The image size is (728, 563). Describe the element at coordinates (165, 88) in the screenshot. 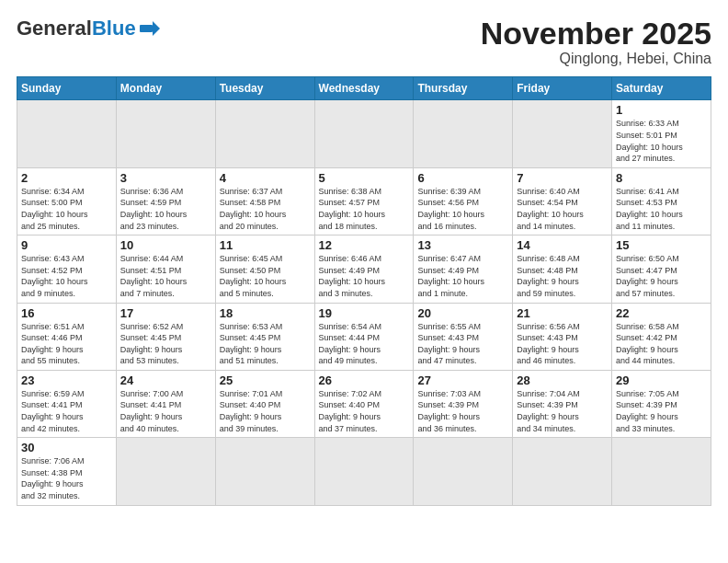

I see `weekday-monday: Monday` at that location.